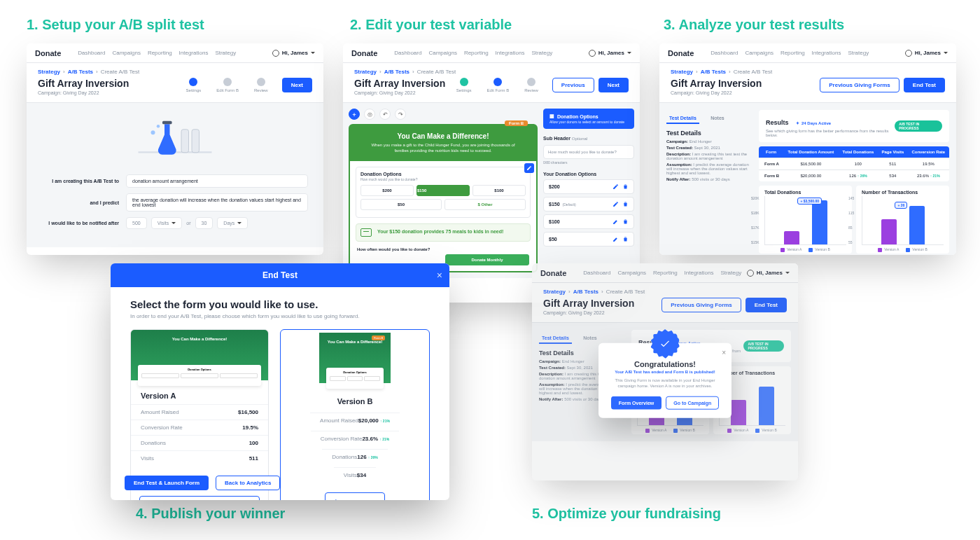  Describe the element at coordinates (401, 205) in the screenshot. I see `amount-50: $50` at that location.